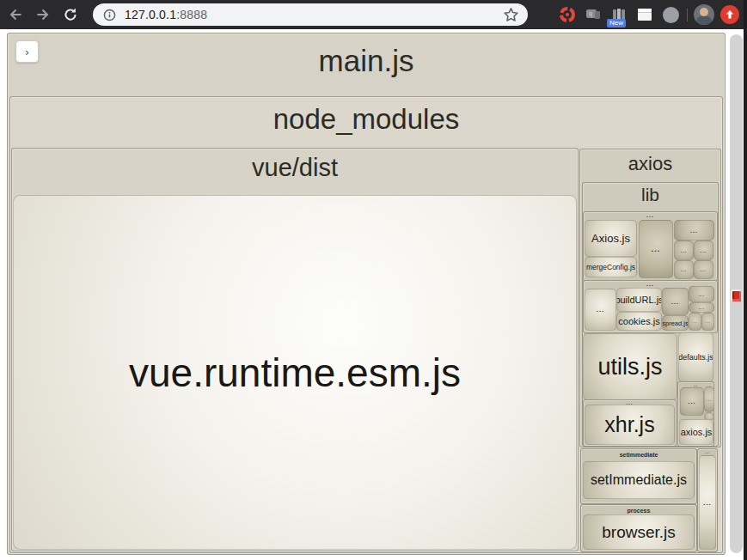 Image resolution: width=747 pixels, height=560 pixels. Describe the element at coordinates (696, 357) in the screenshot. I see `treemap-cell-defaults: defaults.js` at that location.